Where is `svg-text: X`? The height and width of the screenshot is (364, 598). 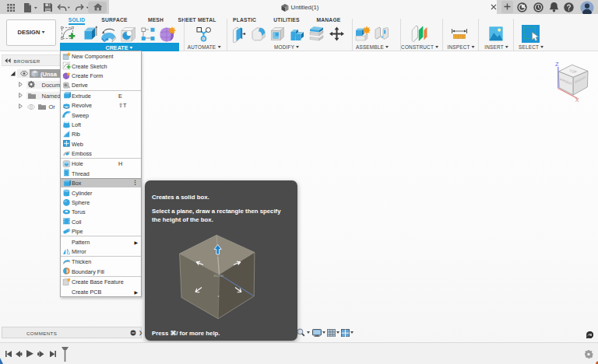
svg-text: X is located at coordinates (578, 100).